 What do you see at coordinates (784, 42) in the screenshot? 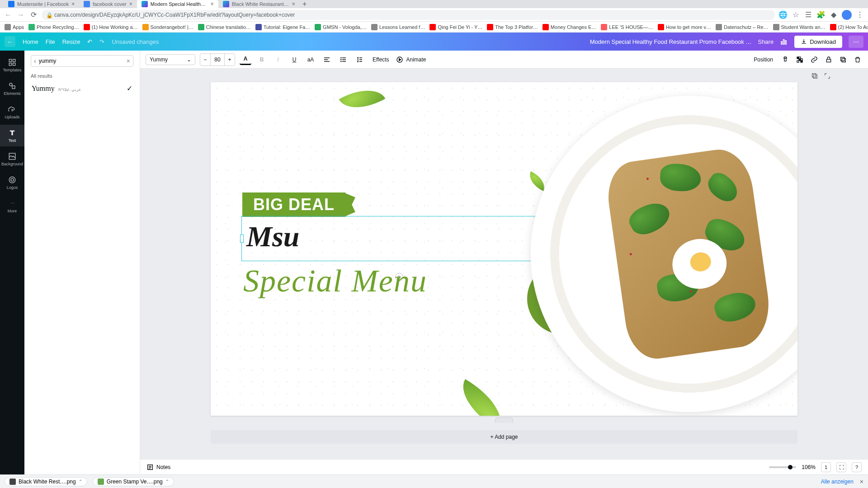
I see `graph-icon` at bounding box center [784, 42].